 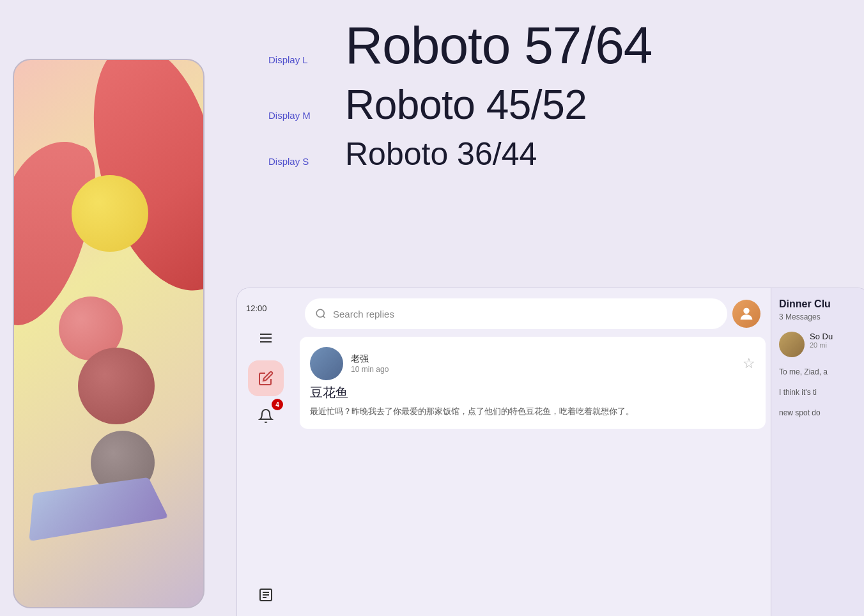 What do you see at coordinates (746, 314) in the screenshot?
I see `user-avatar` at bounding box center [746, 314].